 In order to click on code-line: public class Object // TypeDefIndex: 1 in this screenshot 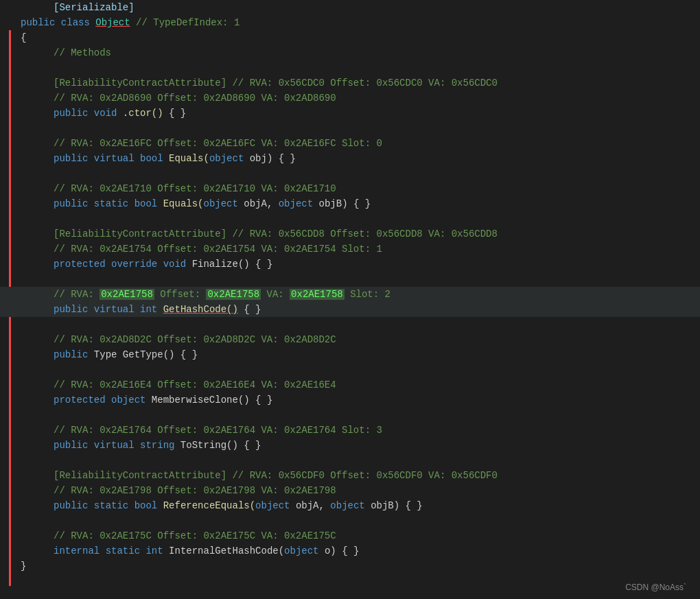, I will do `click(350, 23)`.